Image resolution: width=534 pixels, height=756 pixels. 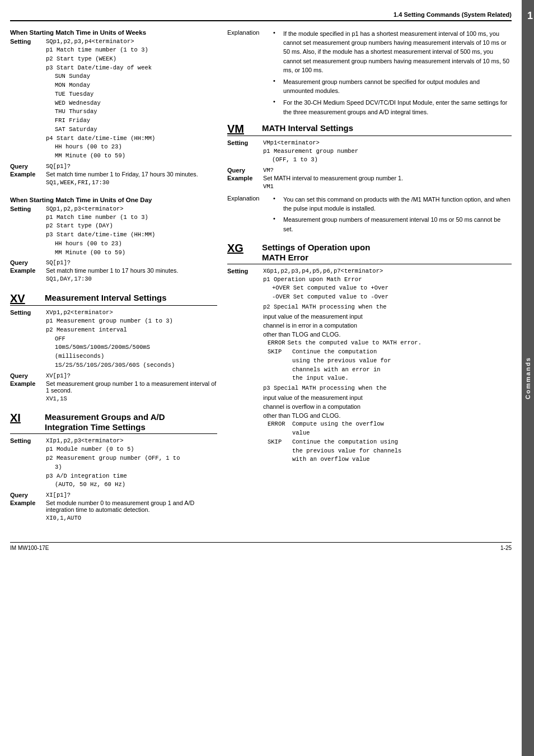 What do you see at coordinates (58, 376) in the screenshot?
I see `xv-query-val: XV[p1]?` at bounding box center [58, 376].